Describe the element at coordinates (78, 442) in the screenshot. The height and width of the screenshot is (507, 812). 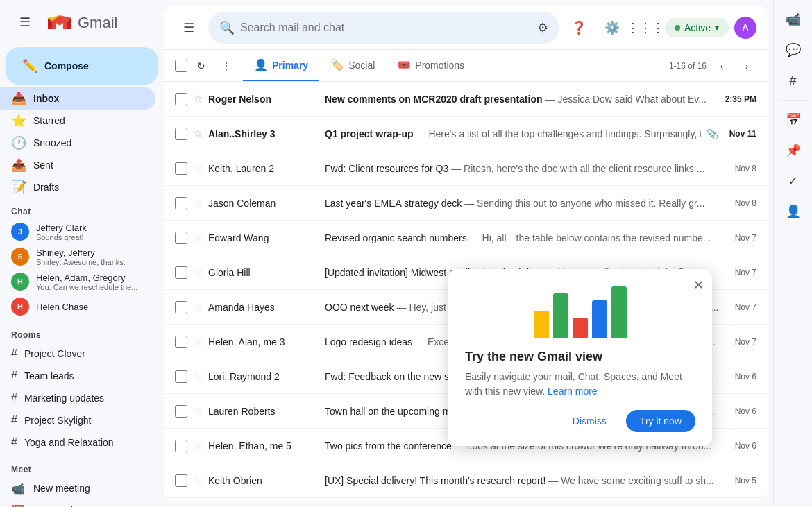
I see `rooms-item-yoga: # Yoga and Relaxation` at that location.